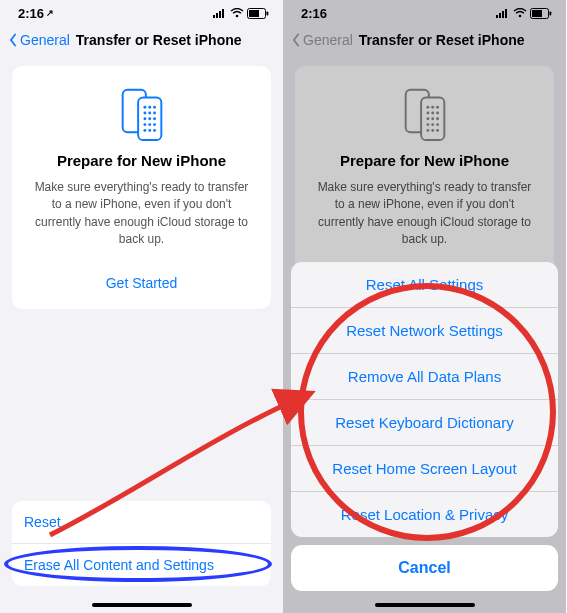 Image resolution: width=567 pixels, height=613 pixels. What do you see at coordinates (45, 40) in the screenshot?
I see `back-button: General` at bounding box center [45, 40].